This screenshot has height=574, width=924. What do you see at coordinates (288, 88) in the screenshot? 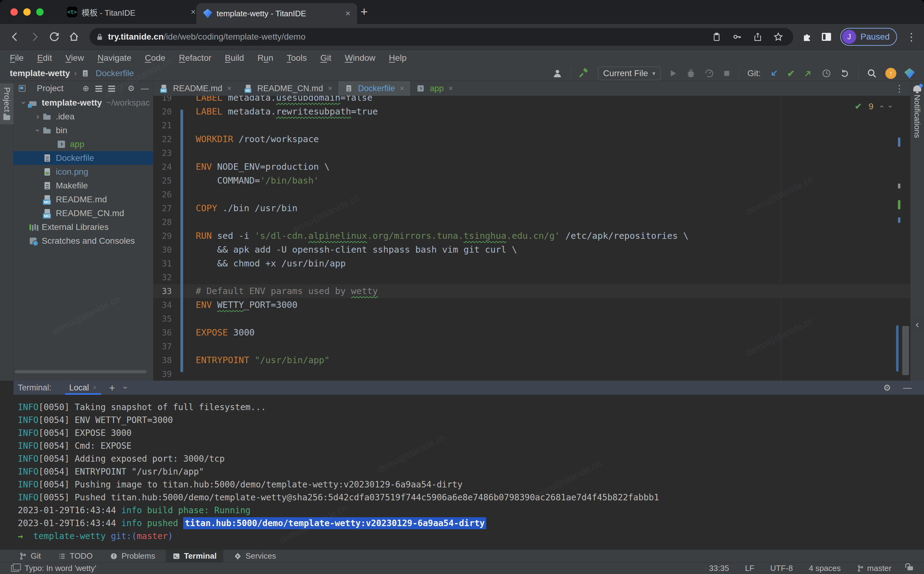
I see `editor-tab-readme-cn-md: README_CN.md×` at bounding box center [288, 88].